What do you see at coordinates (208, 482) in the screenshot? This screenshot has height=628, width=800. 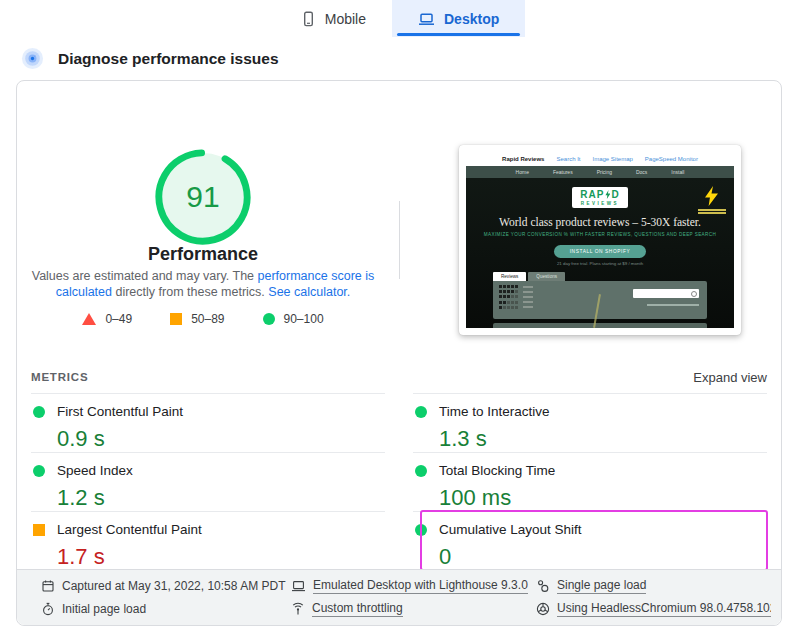 I see `metric-speed-index: Speed Index 1.2 s` at bounding box center [208, 482].